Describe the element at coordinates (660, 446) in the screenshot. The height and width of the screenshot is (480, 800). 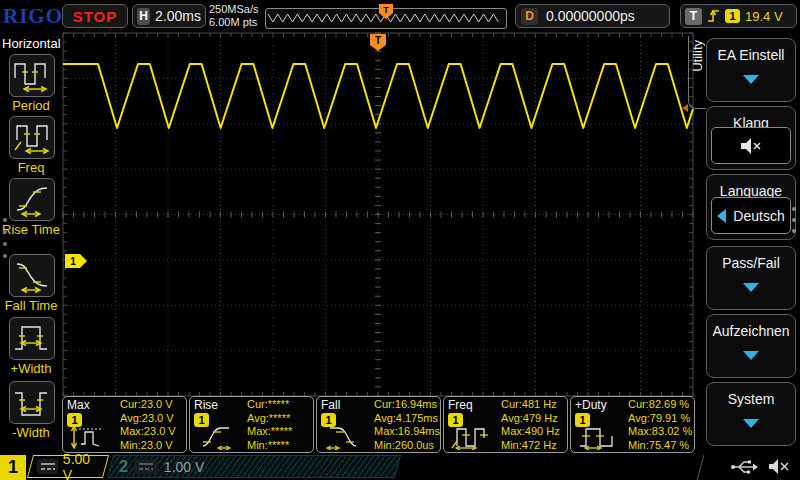
I see `measurement-value-row: Min:75.47 %` at that location.